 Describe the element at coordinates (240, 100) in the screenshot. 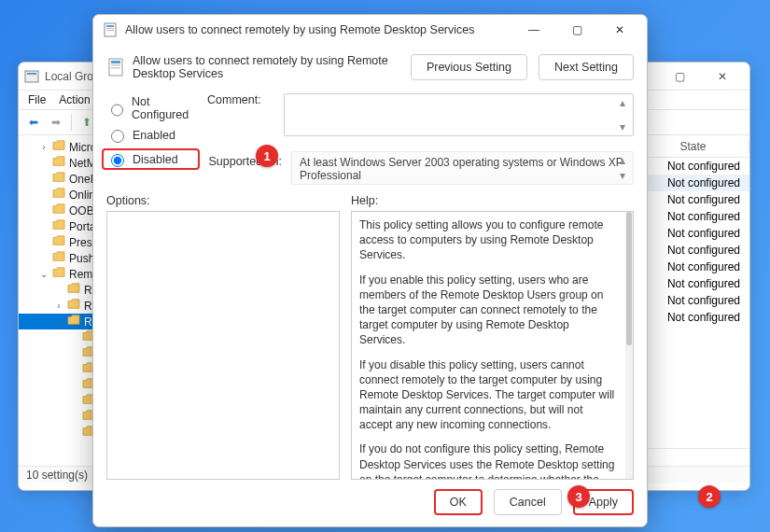

I see `comment-label: Comment:` at that location.